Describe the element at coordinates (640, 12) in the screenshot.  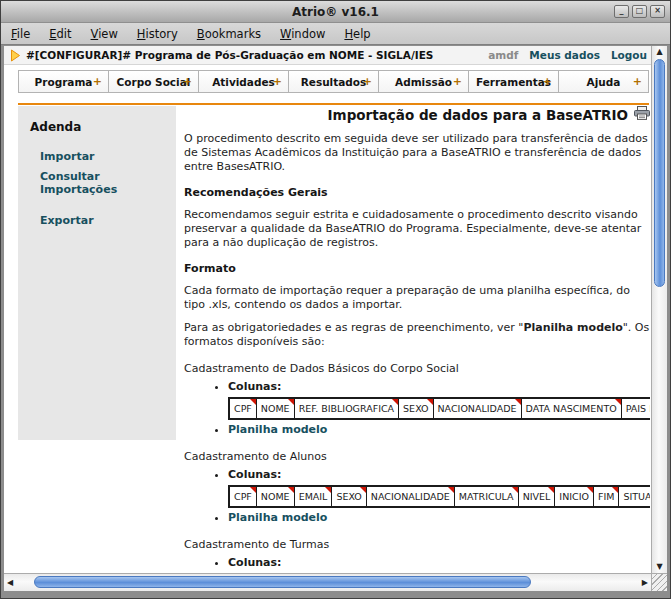
I see `maximize-button: □` at that location.